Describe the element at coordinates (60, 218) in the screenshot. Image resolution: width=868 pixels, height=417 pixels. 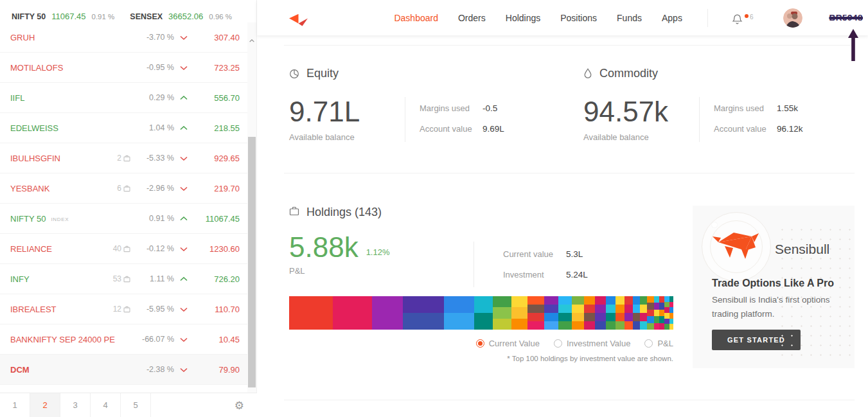
I see `instrument-tag: INDEX` at that location.